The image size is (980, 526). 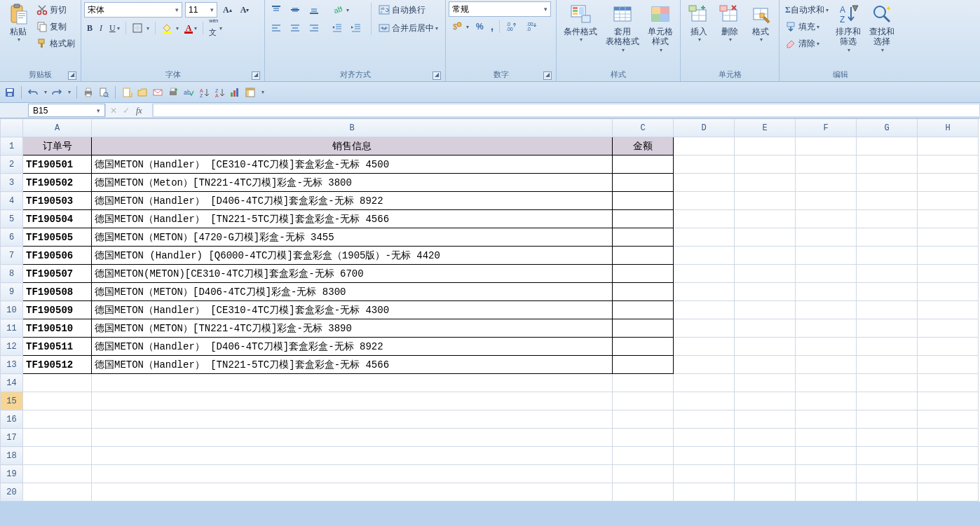 I want to click on decrease-font-button: A▾, so click(x=245, y=10).